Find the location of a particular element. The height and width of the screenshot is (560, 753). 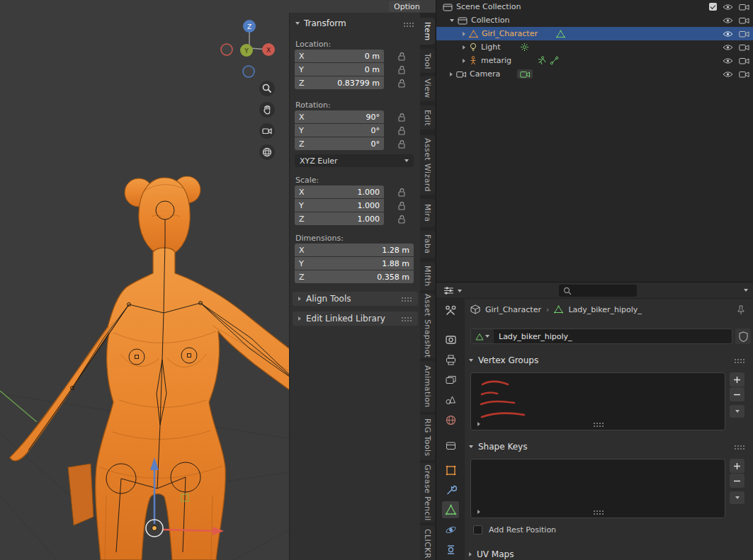

tab-view-layer-properties is located at coordinates (451, 379).